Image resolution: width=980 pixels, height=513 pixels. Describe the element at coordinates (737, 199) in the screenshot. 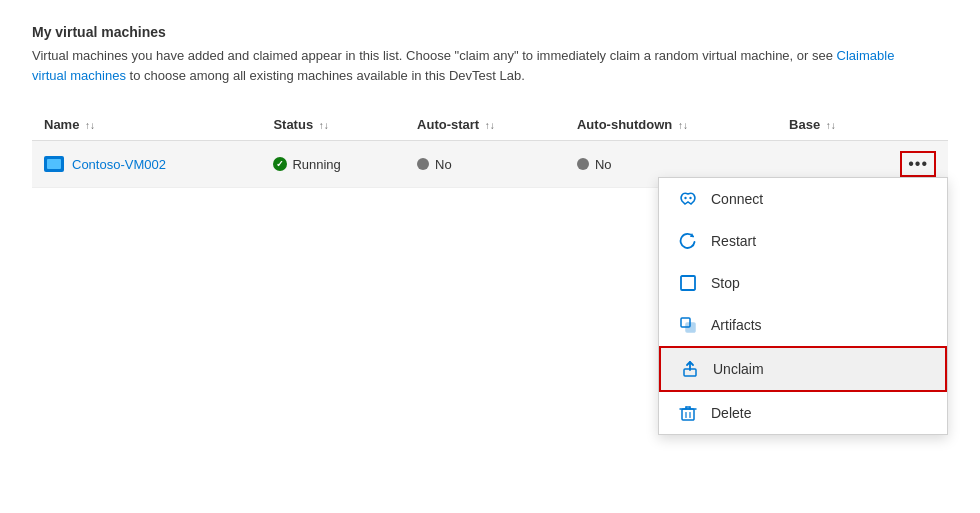

I see `connect-label: Connect` at that location.